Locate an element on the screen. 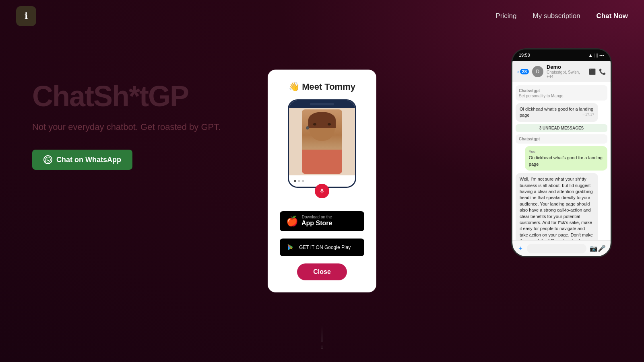 Image resolution: width=644 pixels, height=362 pixels. close-button: Close is located at coordinates (322, 272).